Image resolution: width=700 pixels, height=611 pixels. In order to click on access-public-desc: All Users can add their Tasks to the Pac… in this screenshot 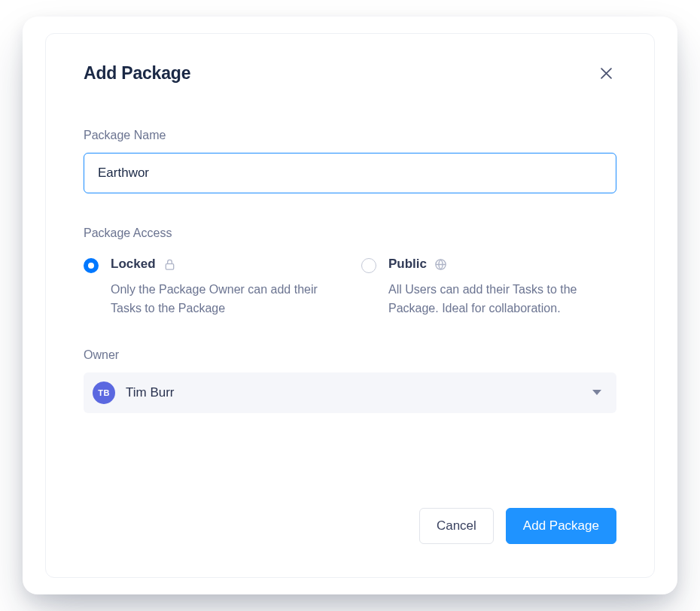, I will do `click(501, 299)`.